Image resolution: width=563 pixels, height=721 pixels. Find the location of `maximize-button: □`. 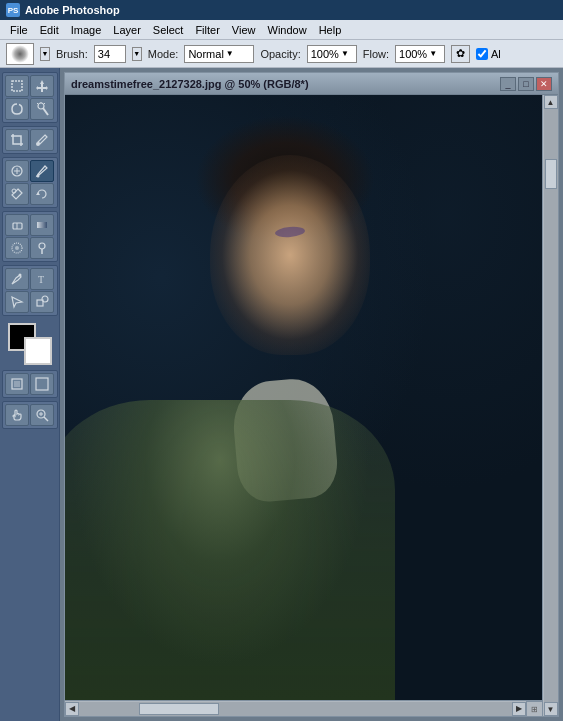

maximize-button: □ is located at coordinates (526, 84).